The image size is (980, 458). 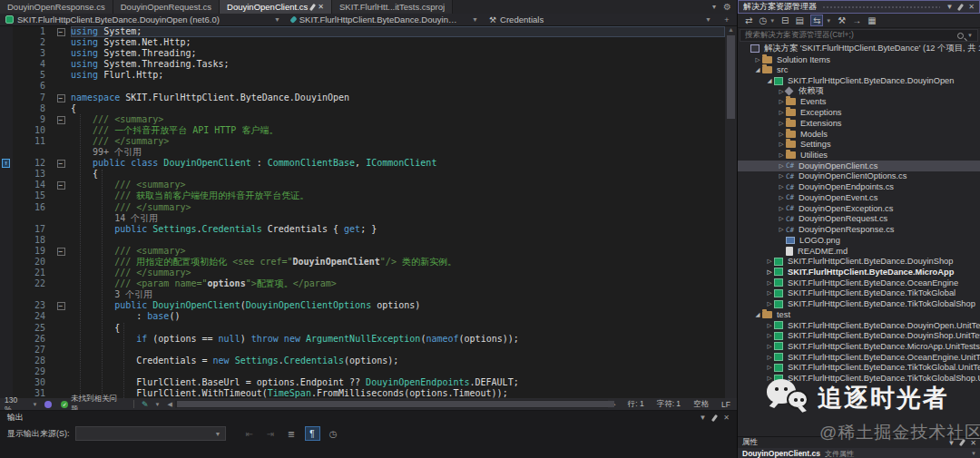 What do you see at coordinates (669, 404) in the screenshot?
I see `status-column: 字符: 1` at bounding box center [669, 404].